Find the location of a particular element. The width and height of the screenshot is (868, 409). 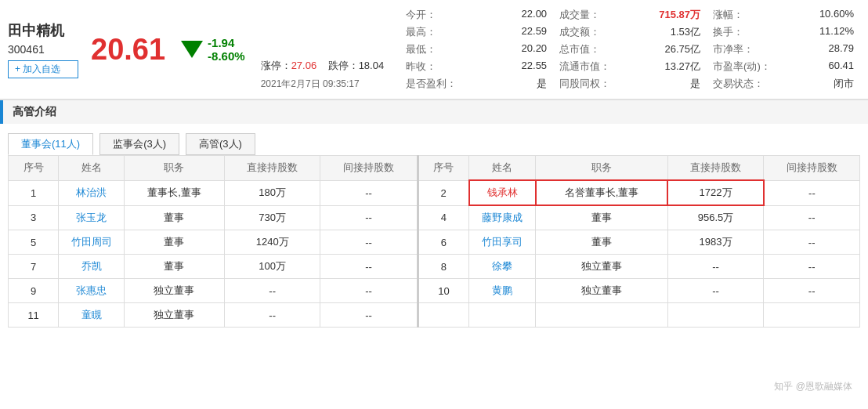

stock-name: 田中精机 is located at coordinates (43, 31).